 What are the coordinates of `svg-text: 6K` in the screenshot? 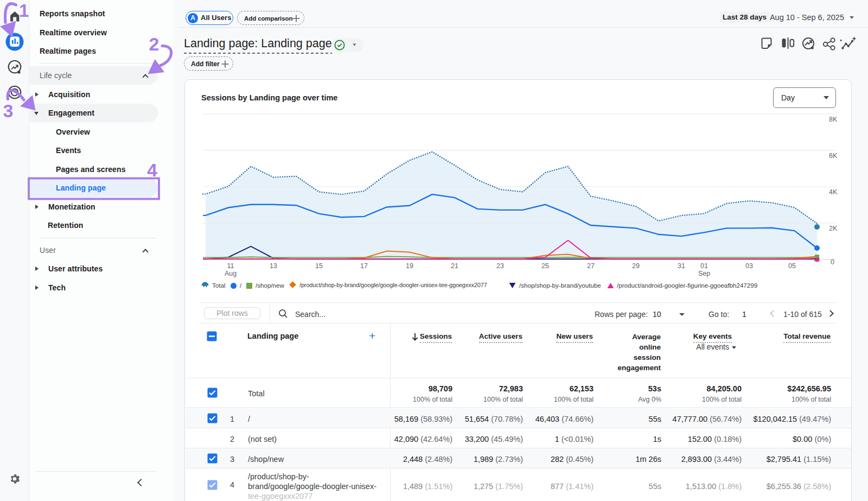 It's located at (833, 156).